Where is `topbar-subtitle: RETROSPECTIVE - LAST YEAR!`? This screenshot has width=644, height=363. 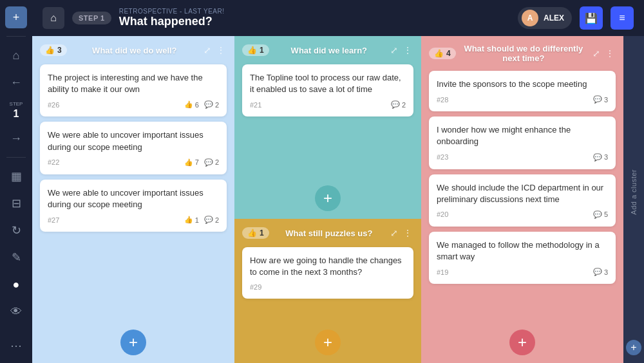
topbar-subtitle: RETROSPECTIVE - LAST YEAR! is located at coordinates (172, 12).